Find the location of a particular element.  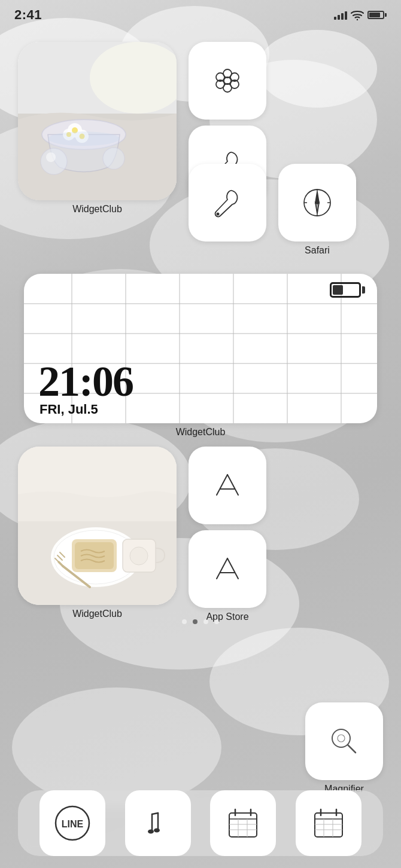

widget-battery-icon is located at coordinates (347, 290).